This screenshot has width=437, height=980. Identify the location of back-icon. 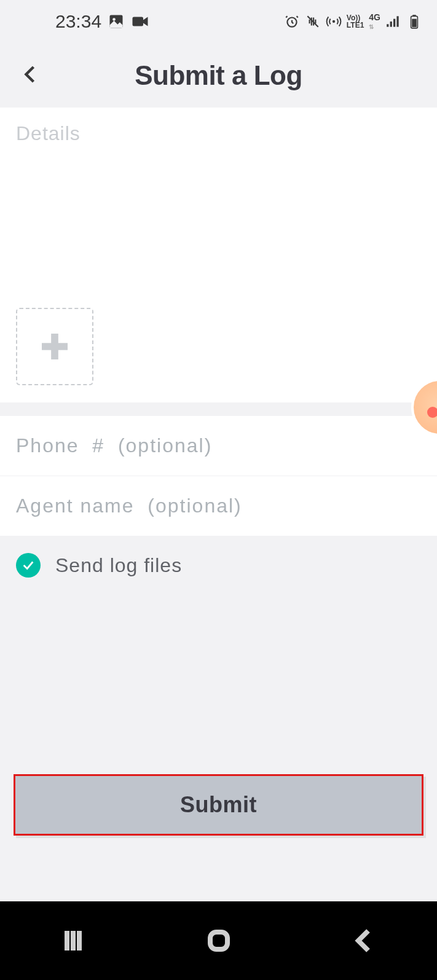
(364, 941).